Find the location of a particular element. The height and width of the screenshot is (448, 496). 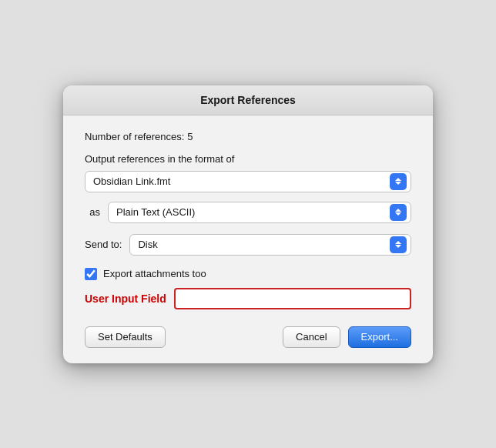

send-to-select: Disk Clipboard Printer is located at coordinates (270, 245).